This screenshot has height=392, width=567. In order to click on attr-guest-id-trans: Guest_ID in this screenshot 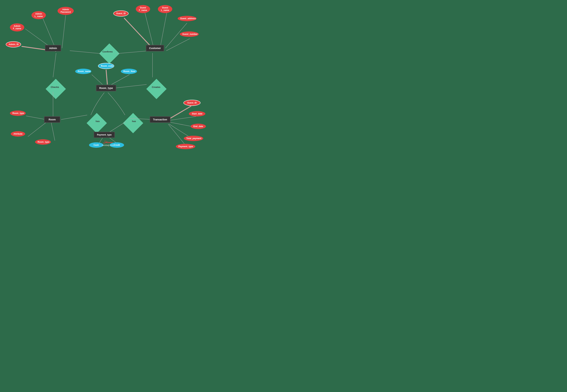, I will do `click(192, 103)`.